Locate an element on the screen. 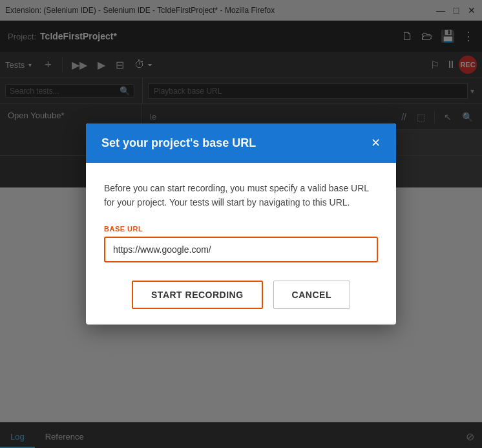 The image size is (482, 448). modal-actions: START RECORDING CANCEL is located at coordinates (241, 295).